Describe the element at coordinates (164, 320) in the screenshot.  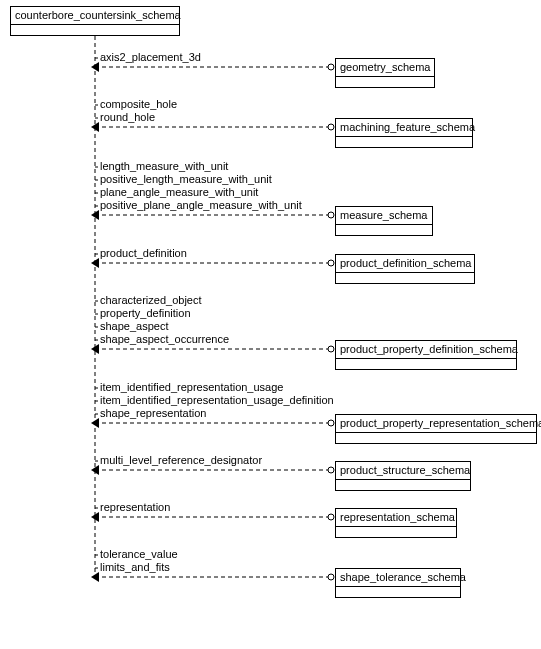
I see `attrs-group-4: characterized_object property_definition…` at that location.